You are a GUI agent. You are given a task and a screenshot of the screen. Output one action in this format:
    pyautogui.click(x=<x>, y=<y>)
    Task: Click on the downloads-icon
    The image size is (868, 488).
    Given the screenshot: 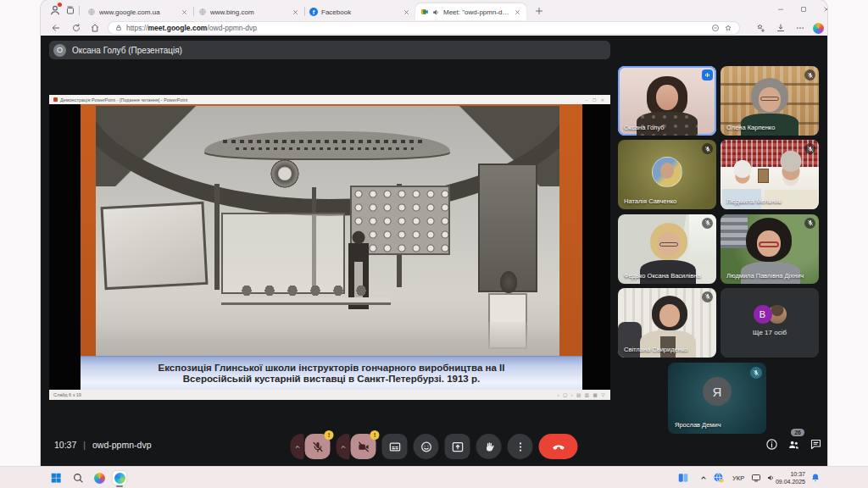 What is the action you would take?
    pyautogui.click(x=781, y=28)
    